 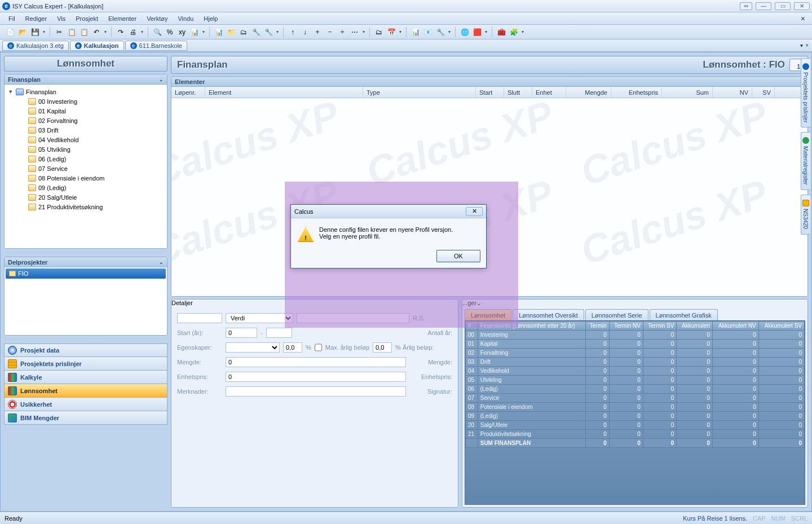 What do you see at coordinates (316, 391) in the screenshot?
I see `det-merknader-input` at bounding box center [316, 391].